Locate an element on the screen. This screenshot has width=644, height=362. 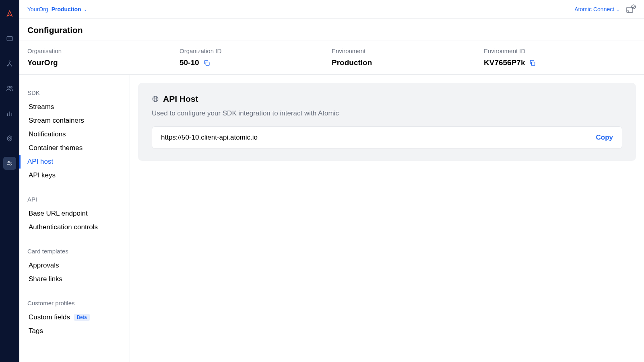
nav-item-stream-containers: Stream containers is located at coordinates (74, 121).